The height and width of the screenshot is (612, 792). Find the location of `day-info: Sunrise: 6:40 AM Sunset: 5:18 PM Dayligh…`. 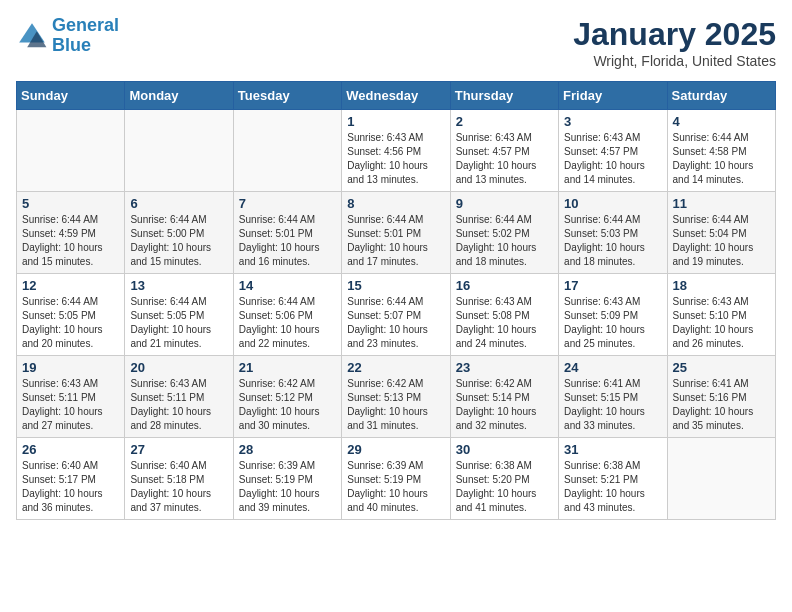

day-info: Sunrise: 6:40 AM Sunset: 5:18 PM Dayligh… is located at coordinates (178, 487).